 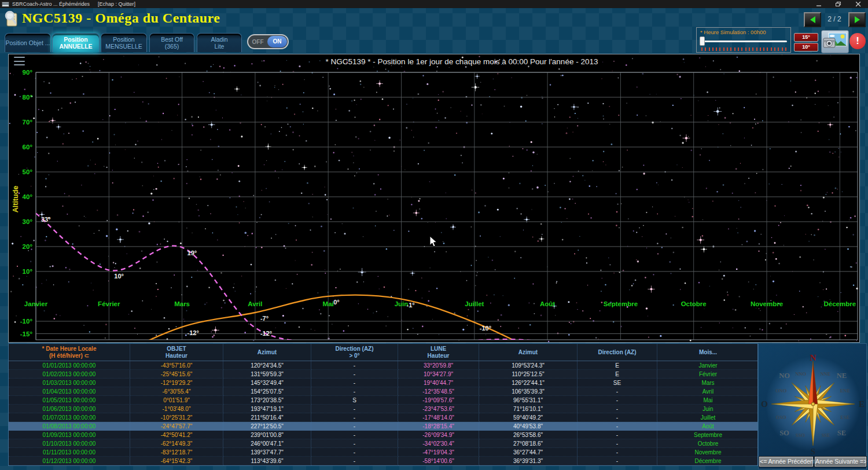 What do you see at coordinates (744, 42) in the screenshot?
I see `simulation-time-slider` at bounding box center [744, 42].